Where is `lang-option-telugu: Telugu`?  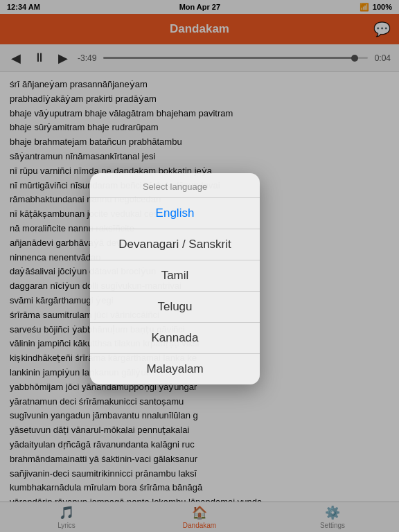
lang-option-telugu: Telugu is located at coordinates (175, 308).